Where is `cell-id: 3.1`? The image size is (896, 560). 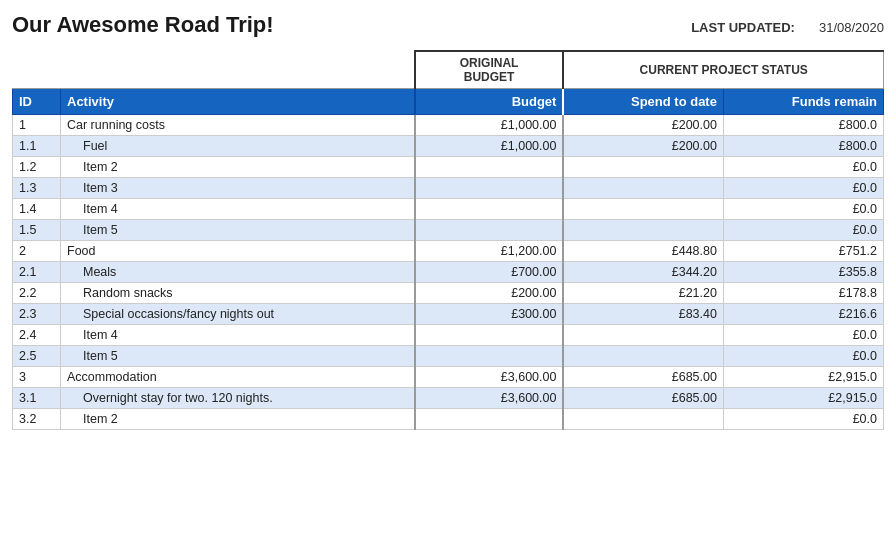 cell-id: 3.1 is located at coordinates (37, 398).